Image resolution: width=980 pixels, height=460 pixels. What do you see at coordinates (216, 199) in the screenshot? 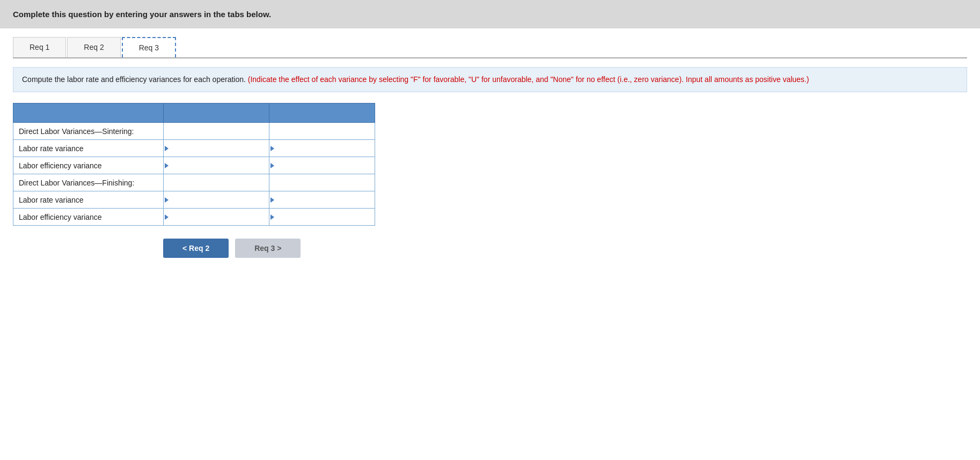
I see `finishing-rate-col1-input` at bounding box center [216, 199].